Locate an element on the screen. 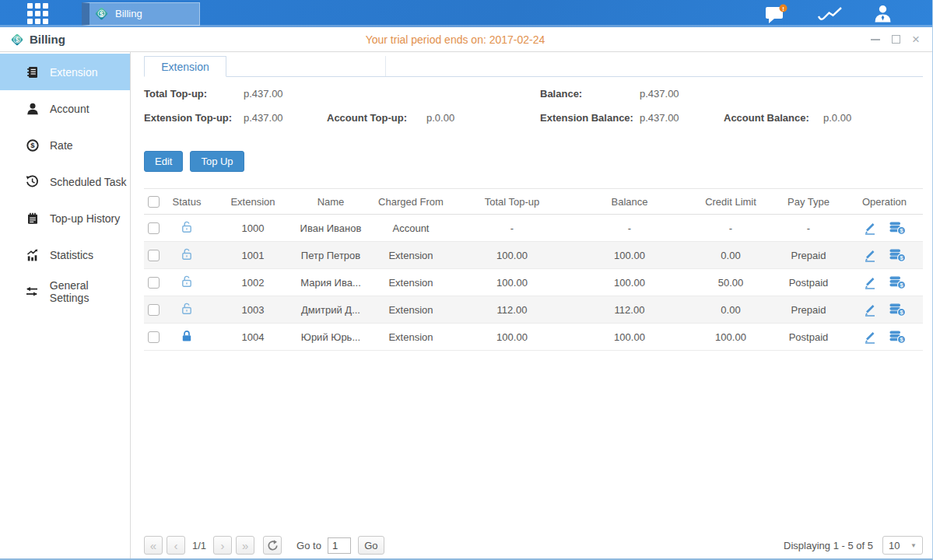 Image resolution: width=933 pixels, height=560 pixels. sidebar-item-label: Scheduled Task is located at coordinates (89, 182).